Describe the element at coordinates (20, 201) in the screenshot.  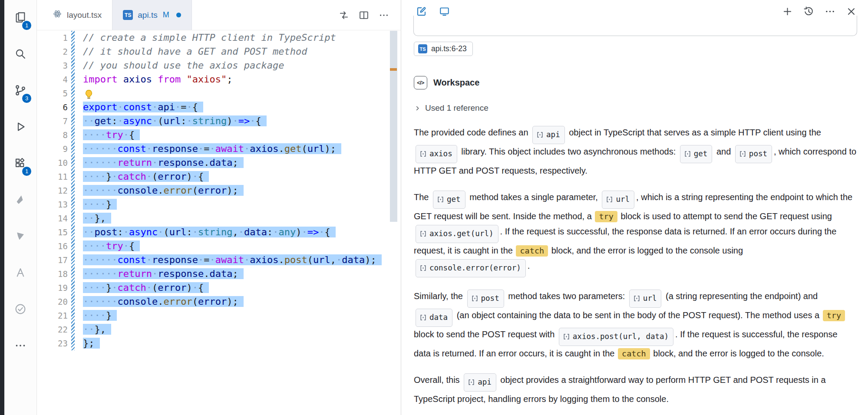
I see `extension-a-icon` at that location.